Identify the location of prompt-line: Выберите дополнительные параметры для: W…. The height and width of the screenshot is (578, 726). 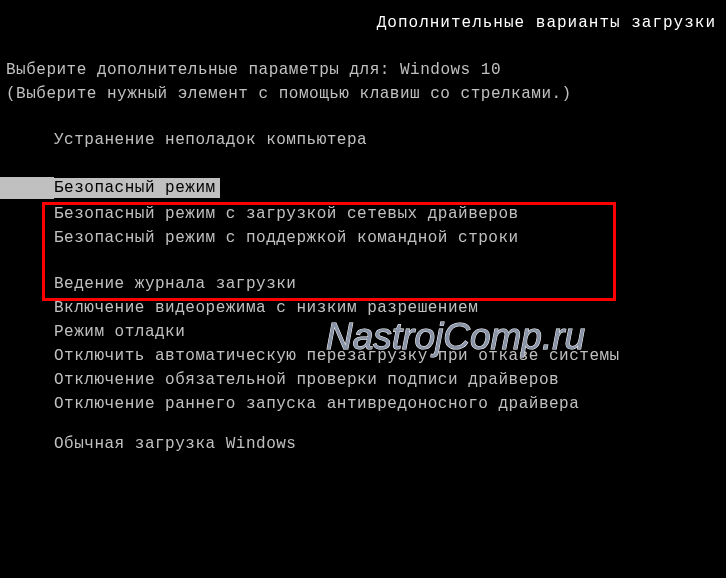
(363, 70).